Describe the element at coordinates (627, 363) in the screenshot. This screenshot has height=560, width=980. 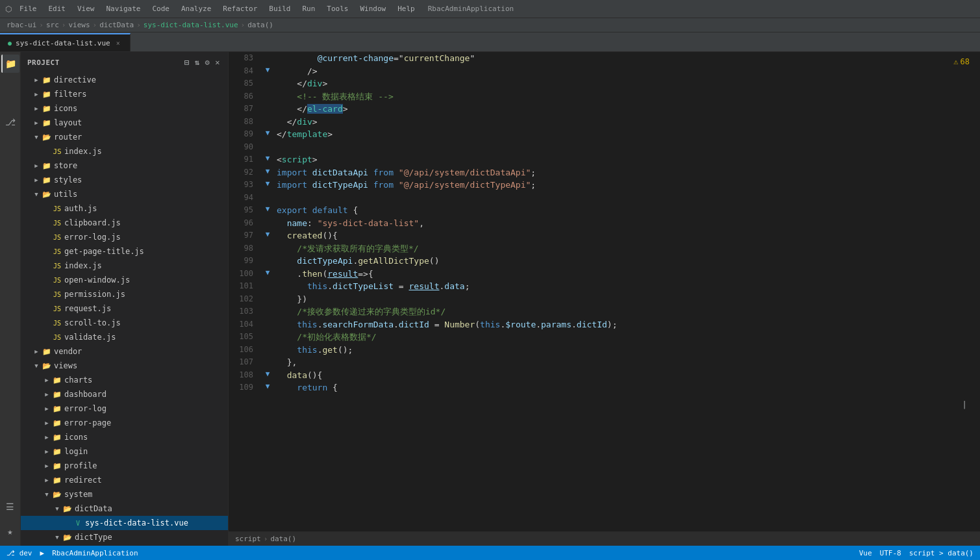
I see `line-content: },` at that location.